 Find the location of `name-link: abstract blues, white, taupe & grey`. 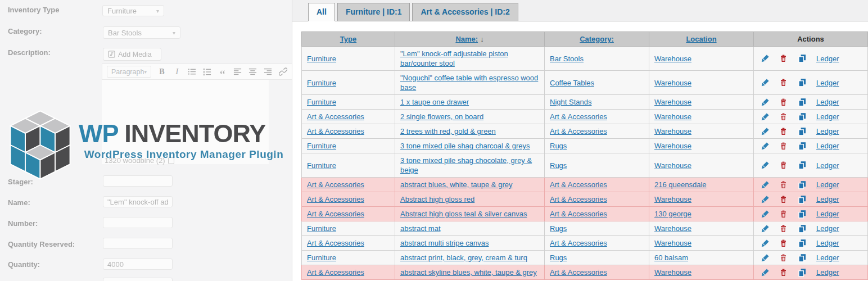

name-link: abstract blues, white, taupe & grey is located at coordinates (456, 184).